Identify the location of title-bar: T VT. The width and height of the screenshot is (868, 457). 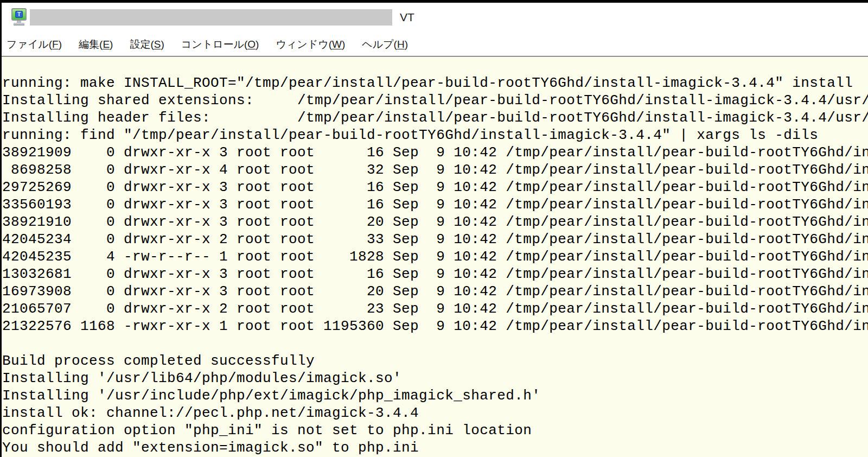
(435, 18).